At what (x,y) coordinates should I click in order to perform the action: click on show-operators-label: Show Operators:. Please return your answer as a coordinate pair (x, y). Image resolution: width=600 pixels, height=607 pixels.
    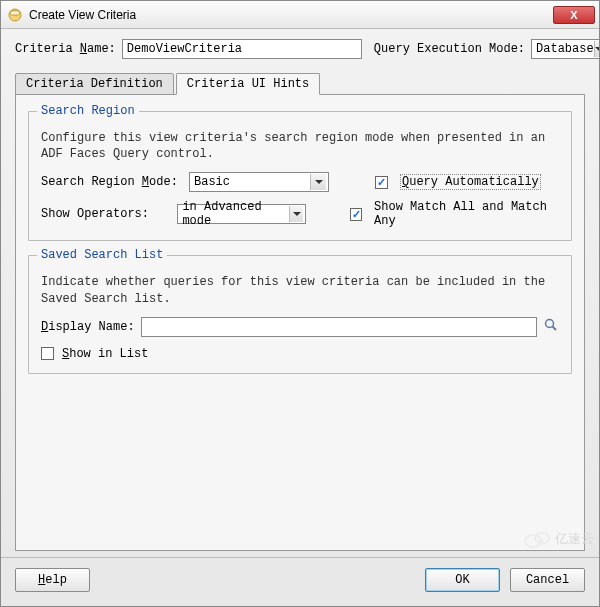
    Looking at the image, I should click on (105, 214).